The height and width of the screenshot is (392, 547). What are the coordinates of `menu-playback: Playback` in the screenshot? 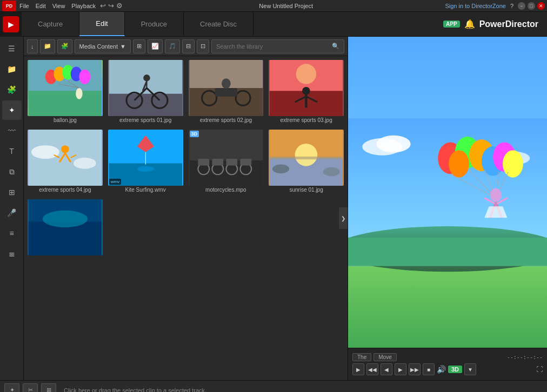 It's located at (83, 6).